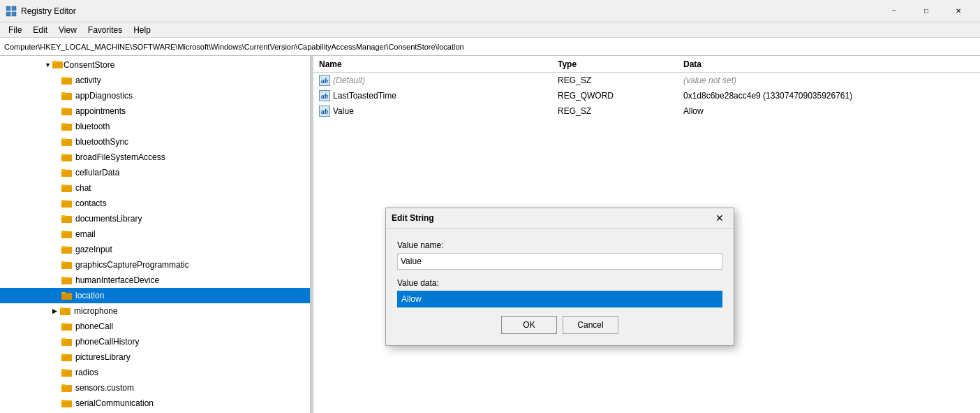 This screenshot has width=980, height=413. I want to click on folder-icon-picturesLibrary, so click(67, 357).